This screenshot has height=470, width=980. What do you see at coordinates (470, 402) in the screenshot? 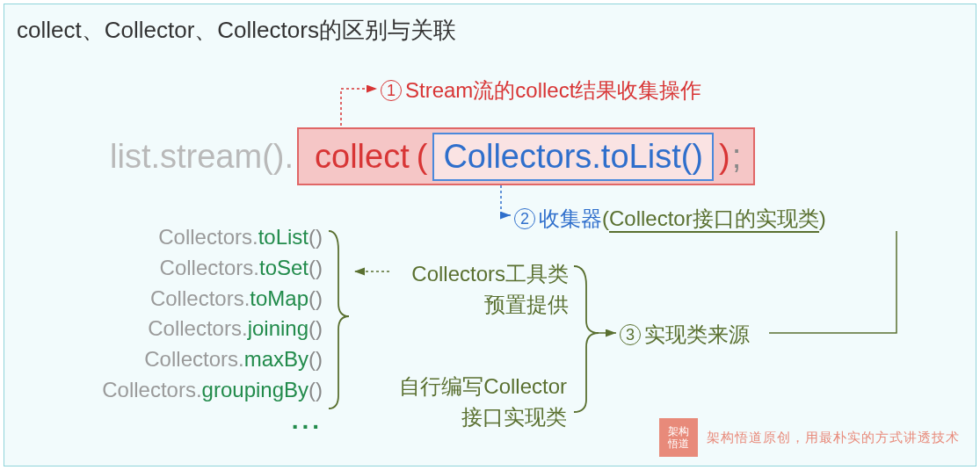
I see `source-block-2: 自行编写Collector 接口实现类` at bounding box center [470, 402].